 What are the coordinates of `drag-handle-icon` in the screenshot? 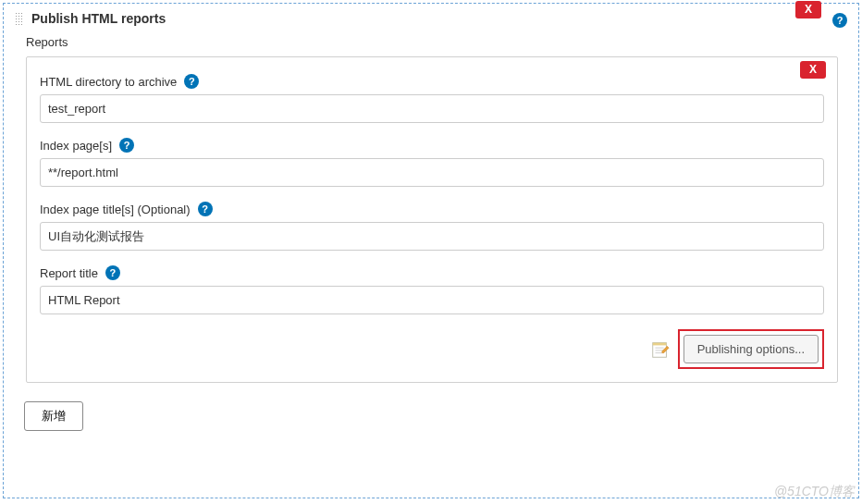 It's located at (19, 18).